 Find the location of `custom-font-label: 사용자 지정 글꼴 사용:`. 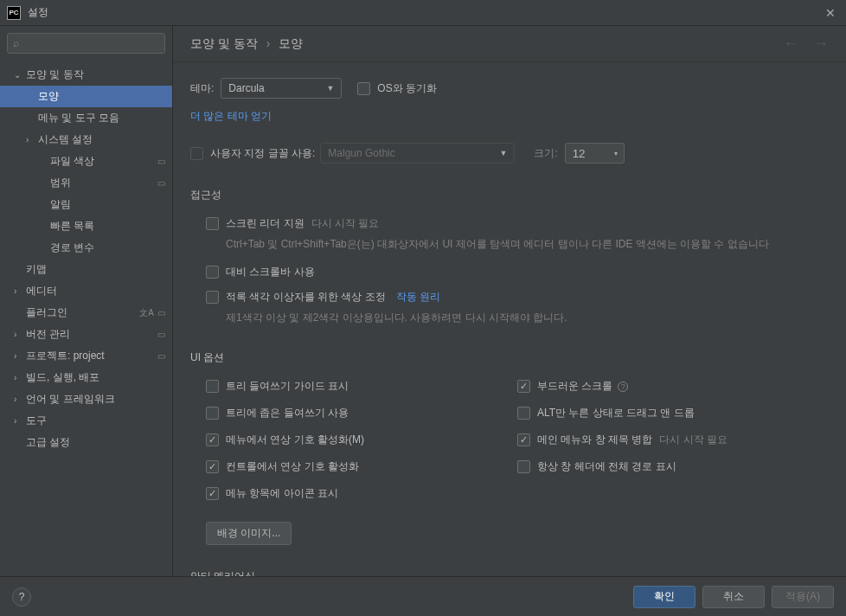

custom-font-label: 사용자 지정 글꼴 사용: is located at coordinates (263, 154).